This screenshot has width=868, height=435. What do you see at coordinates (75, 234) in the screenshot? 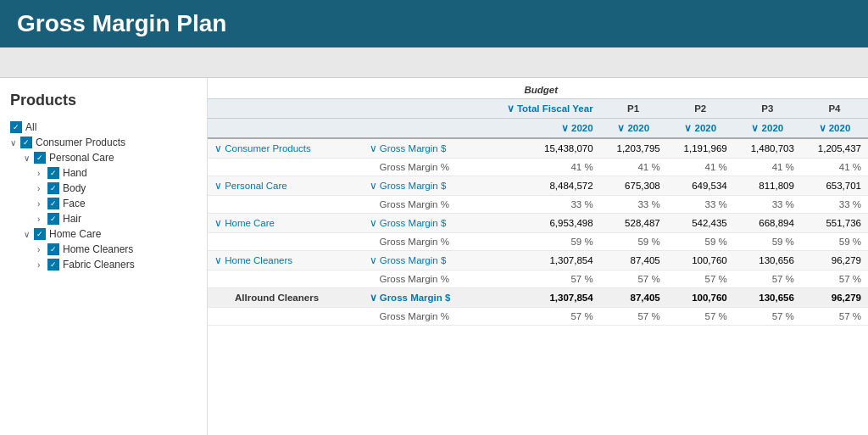
I see `tree-label-home-care: Home Care` at bounding box center [75, 234].